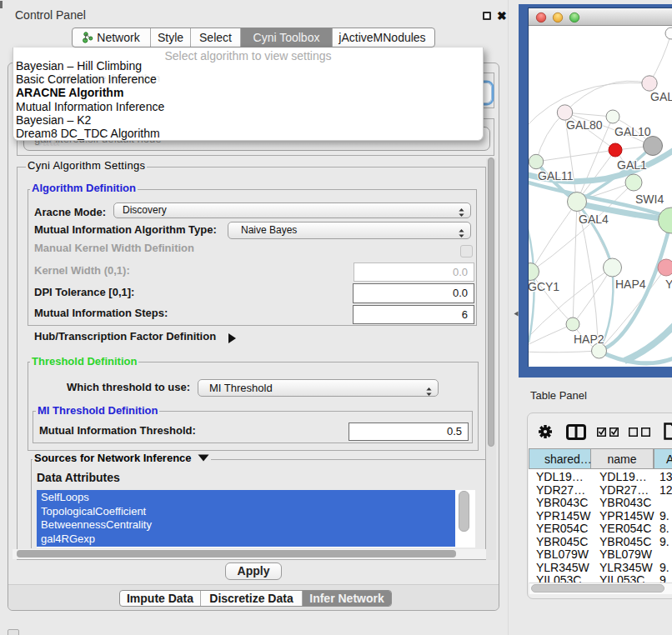 This screenshot has width=672, height=635. I want to click on svg-text: YD, so click(669, 284).